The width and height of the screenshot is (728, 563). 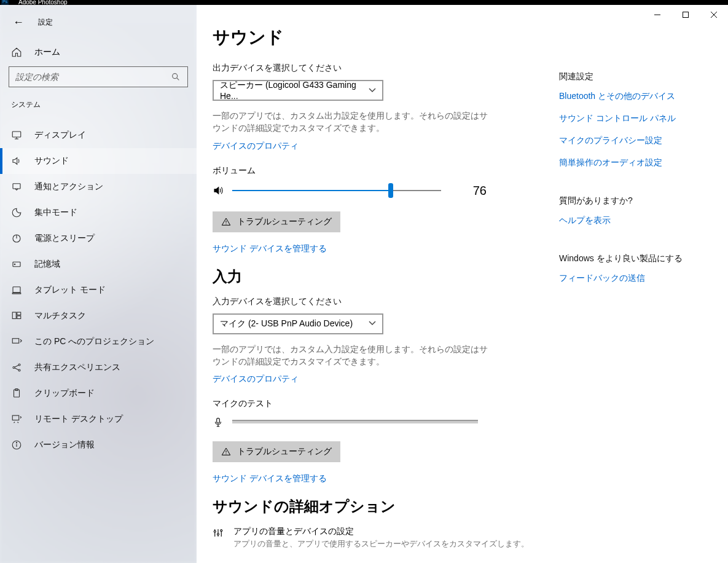 What do you see at coordinates (17, 238) in the screenshot?
I see `power-icon` at bounding box center [17, 238].